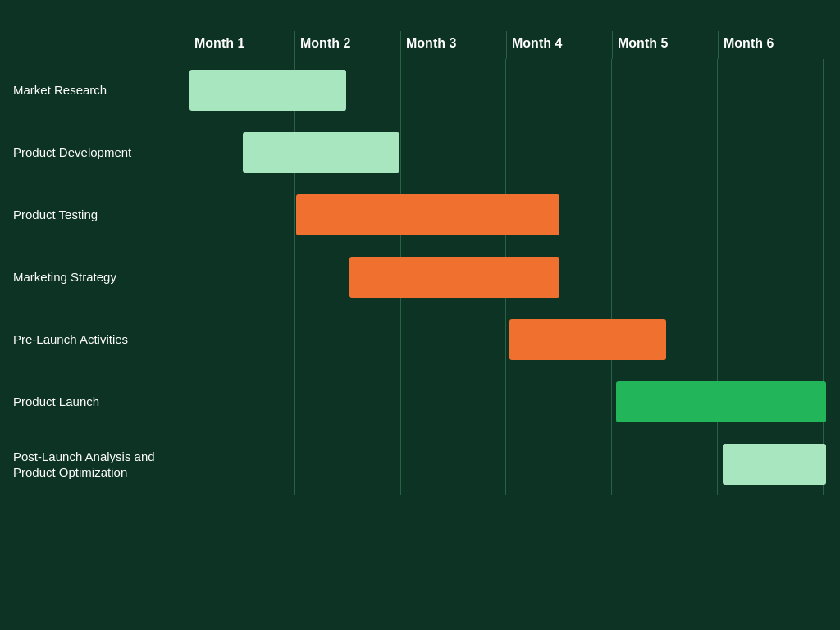 The width and height of the screenshot is (840, 630). I want to click on task-label-2: Product Testing, so click(97, 215).